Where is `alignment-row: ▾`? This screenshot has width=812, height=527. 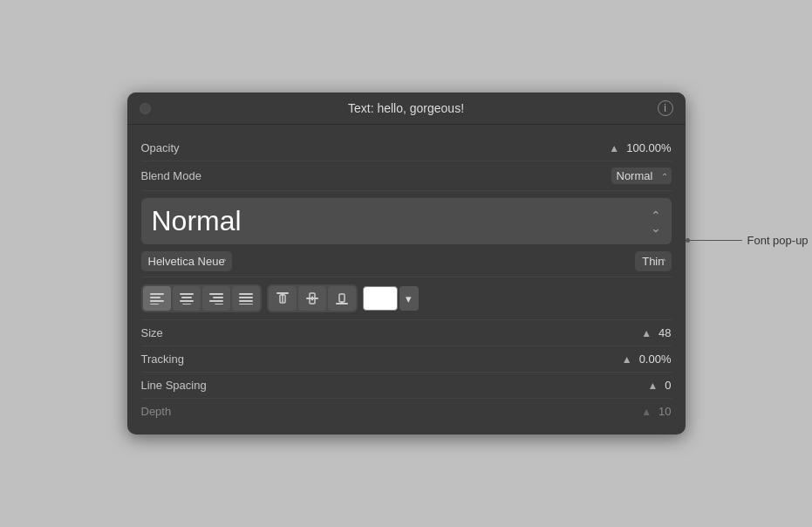
alignment-row: ▾ is located at coordinates (406, 298).